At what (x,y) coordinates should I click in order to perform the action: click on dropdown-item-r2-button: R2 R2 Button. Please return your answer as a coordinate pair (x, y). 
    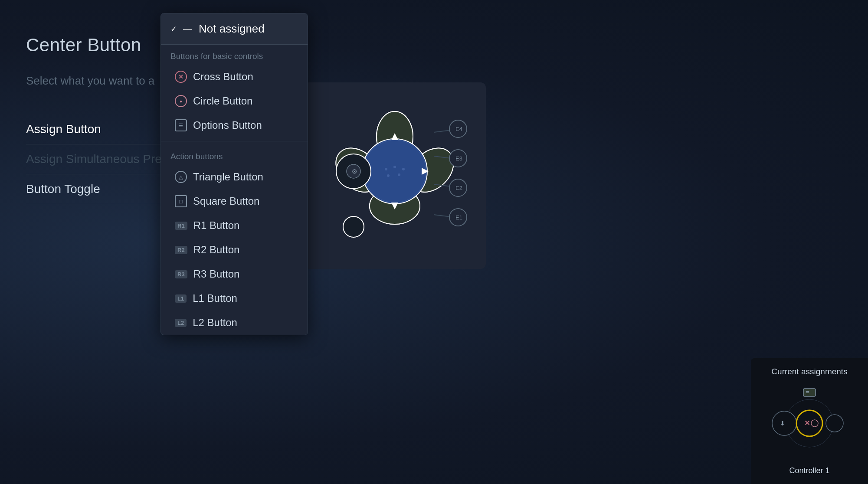
    Looking at the image, I should click on (234, 250).